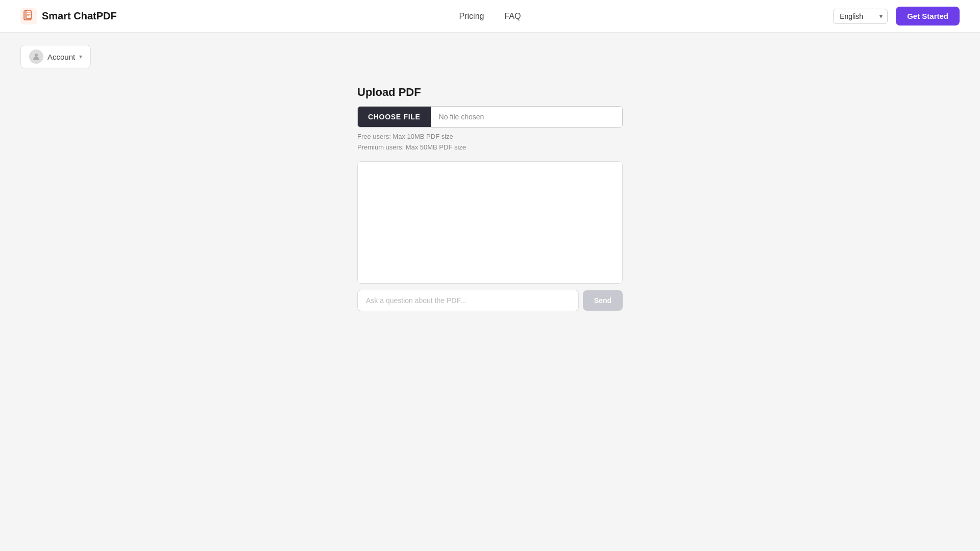 The width and height of the screenshot is (980, 551). What do you see at coordinates (394, 117) in the screenshot?
I see `choose-file-button: CHOOSE FILE` at bounding box center [394, 117].